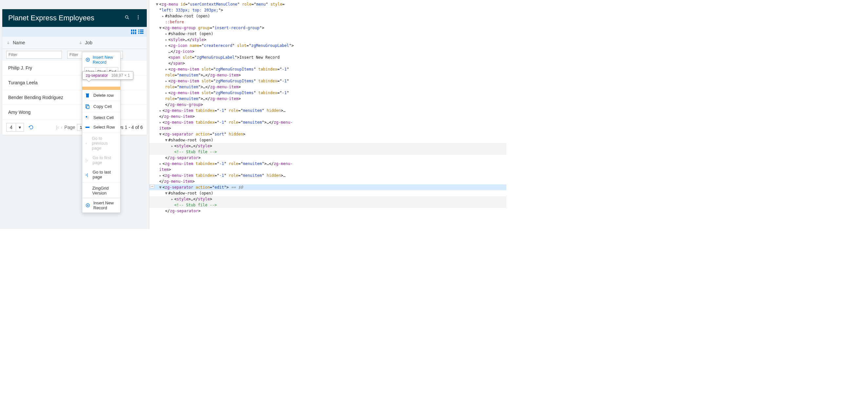  I want to click on menu-item-goto-last: ›| Go to last page, so click(101, 175).